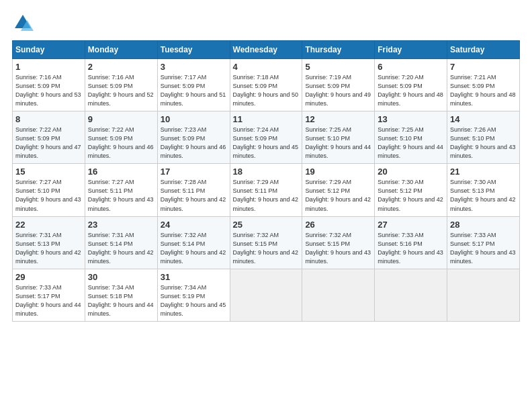 This screenshot has width=532, height=411. I want to click on day-number: 21, so click(484, 172).